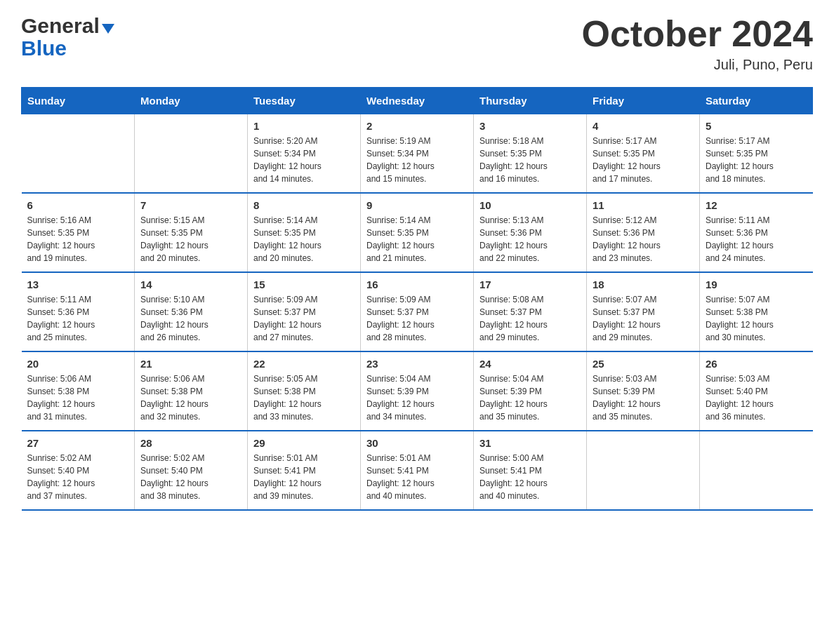 The height and width of the screenshot is (644, 834). I want to click on calendar-cell: 21Sunrise: 5:06 AM Sunset: 5:38 PM Dayli…, so click(191, 391).